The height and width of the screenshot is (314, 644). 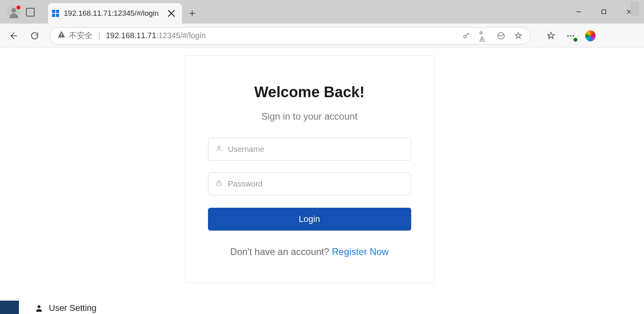 What do you see at coordinates (156, 35) in the screenshot?
I see `address-url: 192.168.11.71:12345/#/login` at bounding box center [156, 35].